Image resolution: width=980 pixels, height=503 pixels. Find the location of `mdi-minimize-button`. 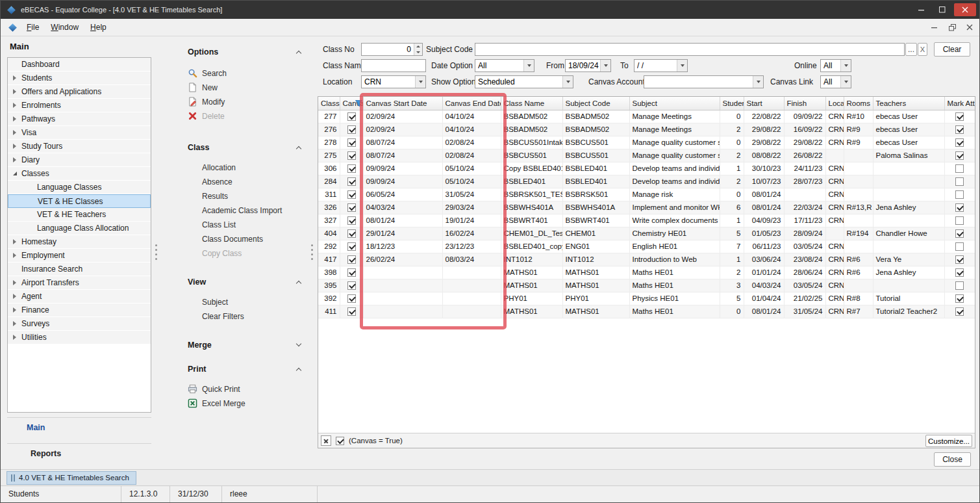

mdi-minimize-button is located at coordinates (935, 27).